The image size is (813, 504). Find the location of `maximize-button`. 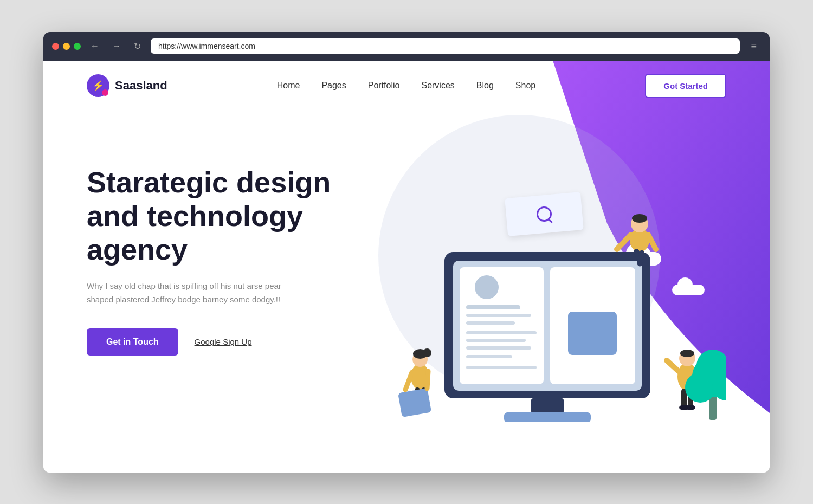

maximize-button is located at coordinates (77, 47).